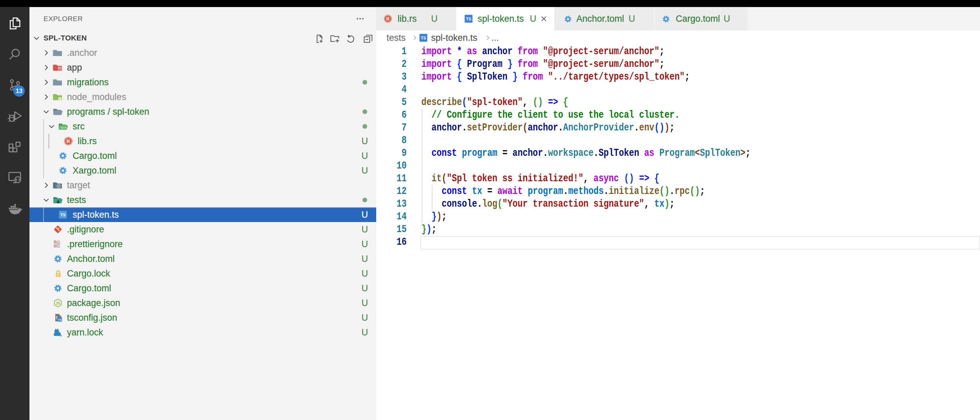  I want to click on svg-text: JS, so click(58, 303).